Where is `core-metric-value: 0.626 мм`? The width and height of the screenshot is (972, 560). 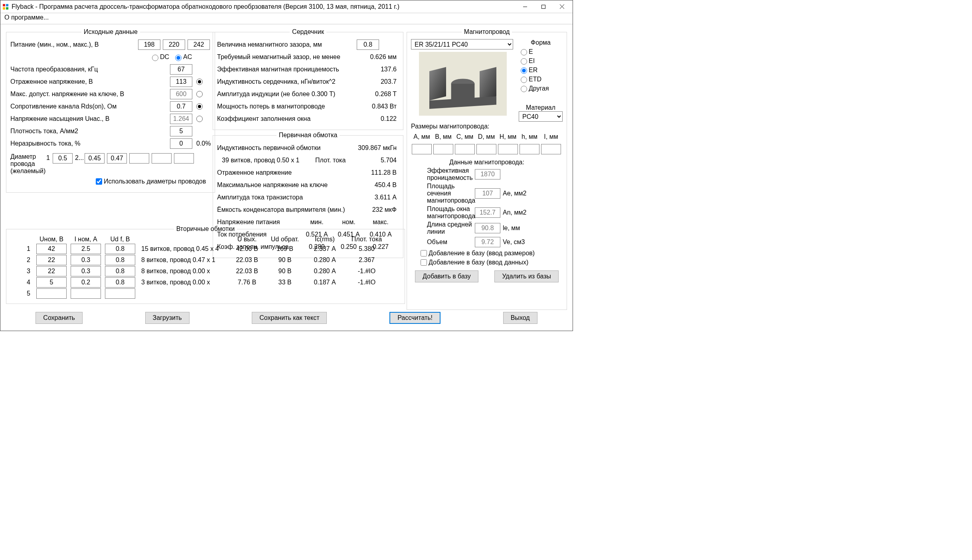
core-metric-value: 0.626 мм is located at coordinates (377, 57).